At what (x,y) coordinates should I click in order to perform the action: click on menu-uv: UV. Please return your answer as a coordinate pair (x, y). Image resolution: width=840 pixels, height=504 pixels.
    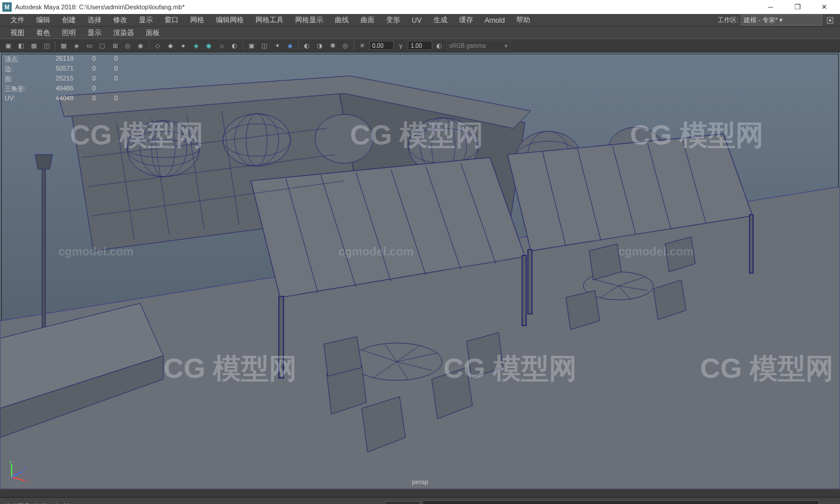
    Looking at the image, I should click on (416, 20).